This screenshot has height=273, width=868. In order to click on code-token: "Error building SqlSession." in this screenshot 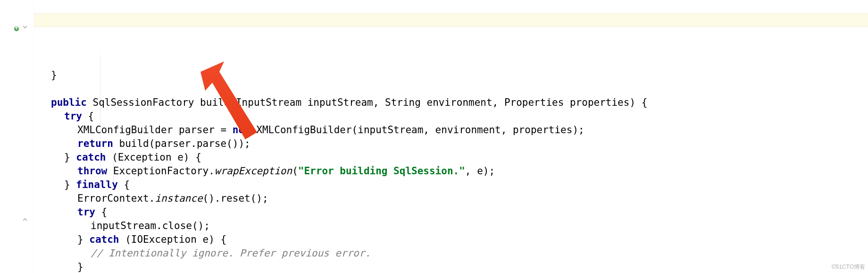, I will do `click(382, 171)`.